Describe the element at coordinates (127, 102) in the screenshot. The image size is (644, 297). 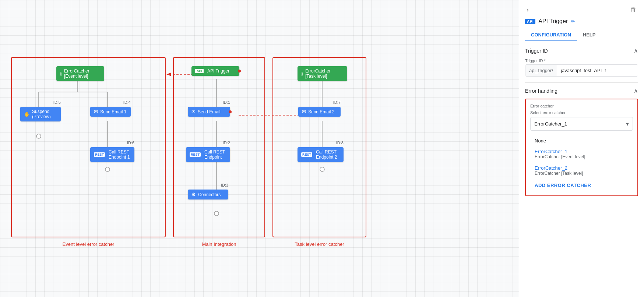
I see `node-id-email1: ID:4` at that location.